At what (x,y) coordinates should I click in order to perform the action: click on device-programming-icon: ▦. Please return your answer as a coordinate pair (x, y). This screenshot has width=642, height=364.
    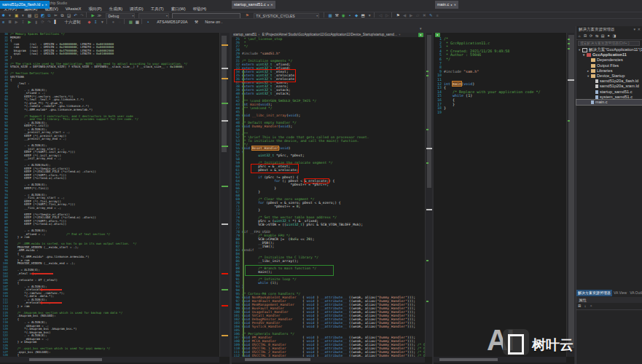
    Looking at the image, I should click on (331, 15).